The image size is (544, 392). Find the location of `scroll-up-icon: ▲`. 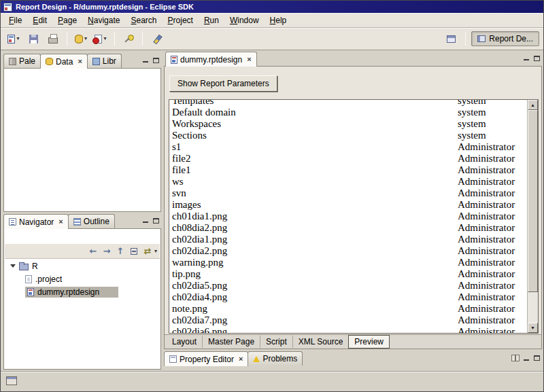

scroll-up-icon: ▲ is located at coordinates (533, 105).